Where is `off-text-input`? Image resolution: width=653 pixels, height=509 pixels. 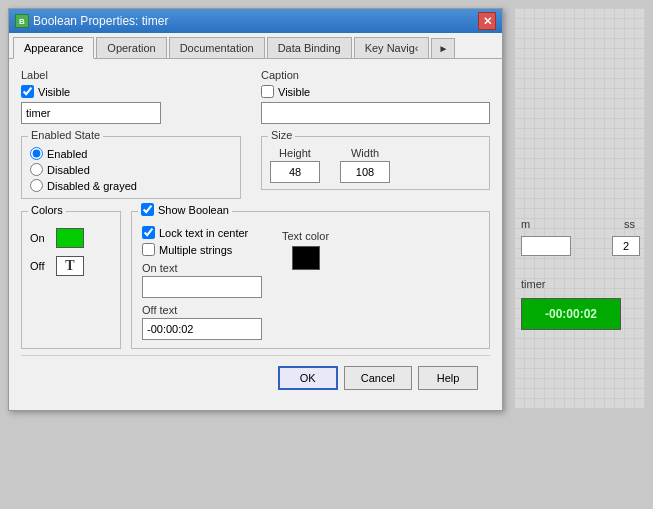 off-text-input is located at coordinates (202, 329).